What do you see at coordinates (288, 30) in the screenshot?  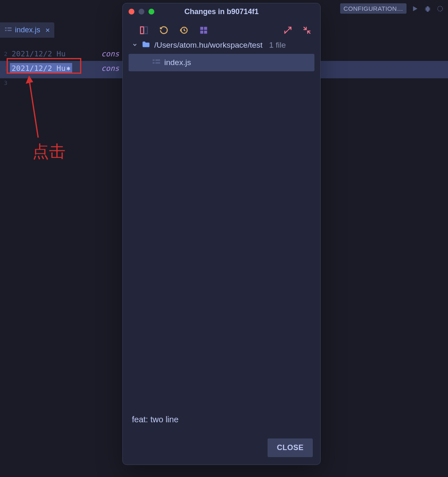 I see `expand-icon` at bounding box center [288, 30].